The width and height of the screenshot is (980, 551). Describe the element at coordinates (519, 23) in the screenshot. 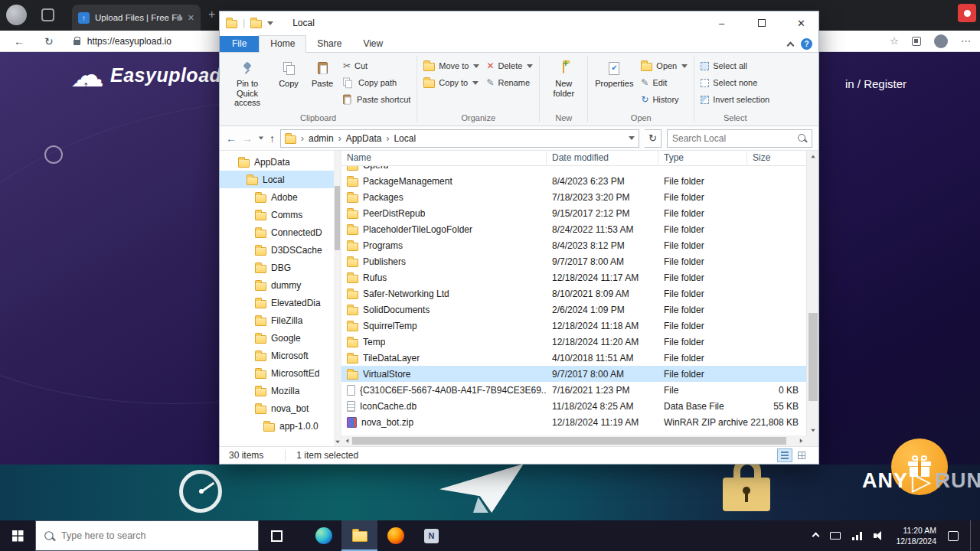

I see `explorer-titlebar: | Local – ✕` at that location.